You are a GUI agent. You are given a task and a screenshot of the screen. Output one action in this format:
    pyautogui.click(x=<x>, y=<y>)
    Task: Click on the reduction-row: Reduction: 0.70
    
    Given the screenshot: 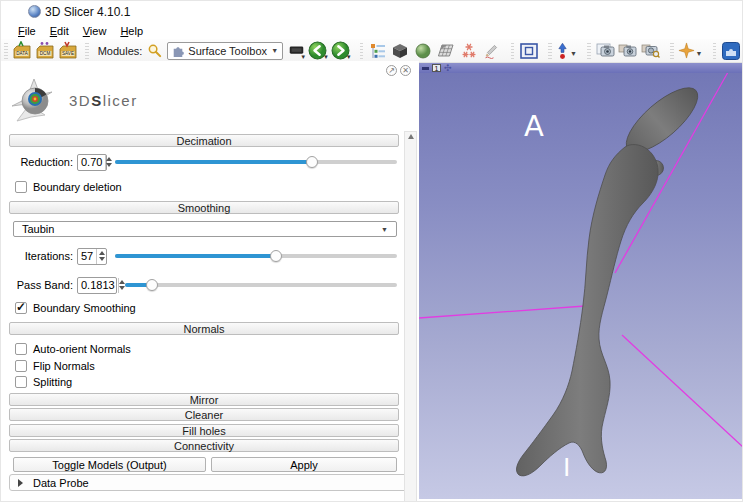 What is the action you would take?
    pyautogui.click(x=203, y=162)
    